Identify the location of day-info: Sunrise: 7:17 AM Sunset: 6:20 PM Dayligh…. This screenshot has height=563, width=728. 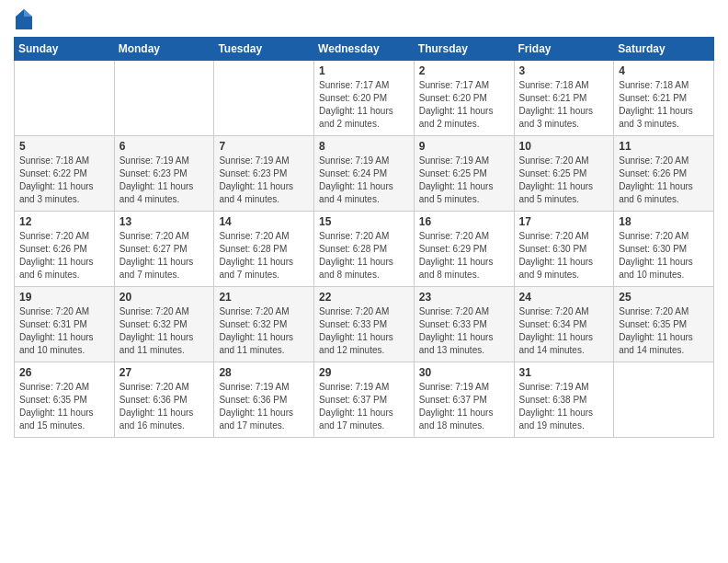
(364, 105).